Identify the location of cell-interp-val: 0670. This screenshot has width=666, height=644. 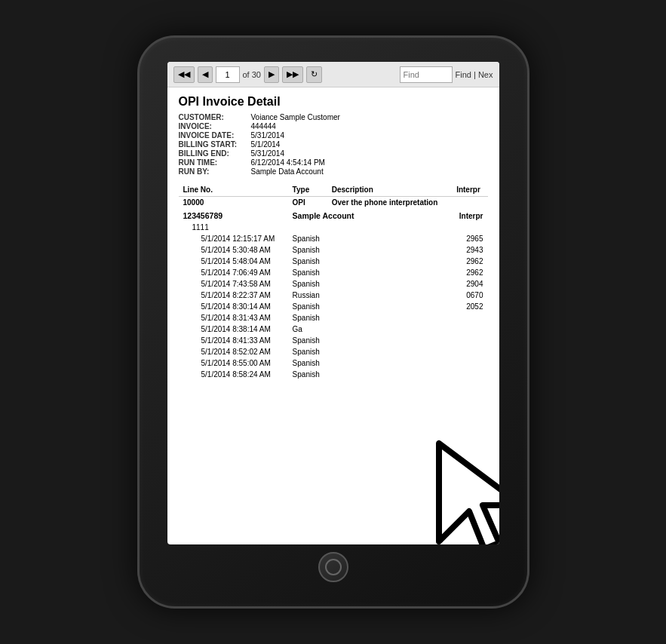
(469, 296).